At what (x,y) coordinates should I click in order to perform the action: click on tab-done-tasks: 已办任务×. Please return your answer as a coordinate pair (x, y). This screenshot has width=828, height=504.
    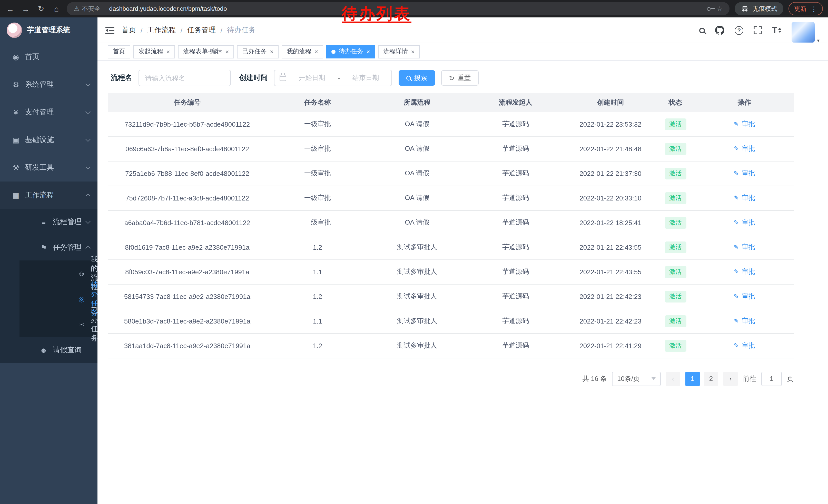
    Looking at the image, I should click on (258, 52).